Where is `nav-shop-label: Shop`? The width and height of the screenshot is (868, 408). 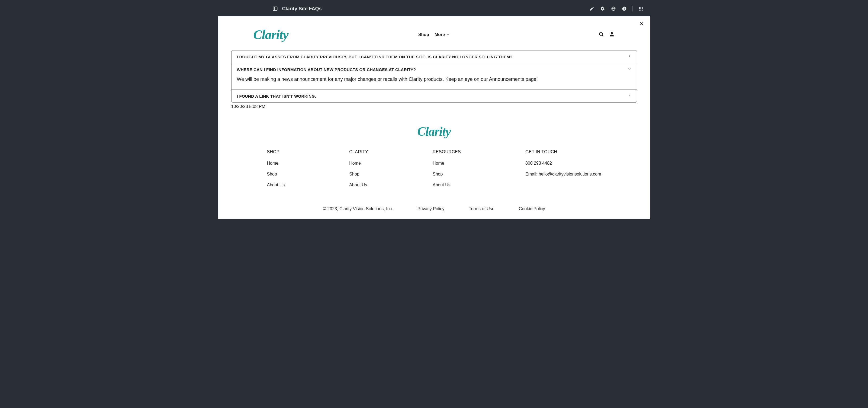
nav-shop-label: Shop is located at coordinates (424, 35).